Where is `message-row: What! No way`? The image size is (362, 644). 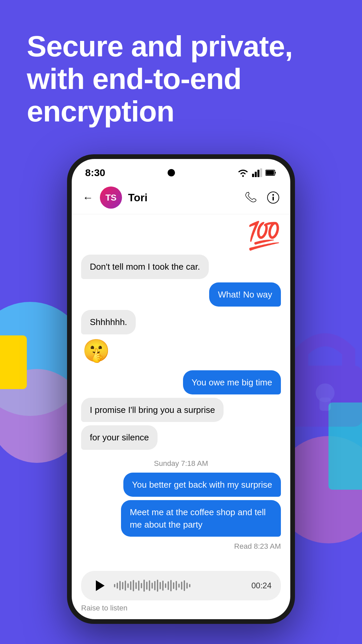 message-row: What! No way is located at coordinates (181, 294).